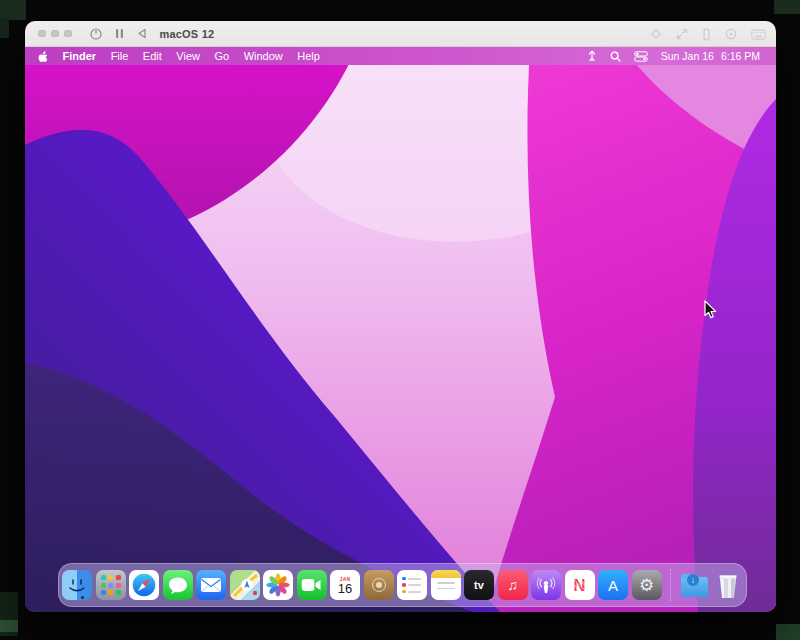  What do you see at coordinates (546, 585) in the screenshot?
I see `dock-icon-podcasts` at bounding box center [546, 585].